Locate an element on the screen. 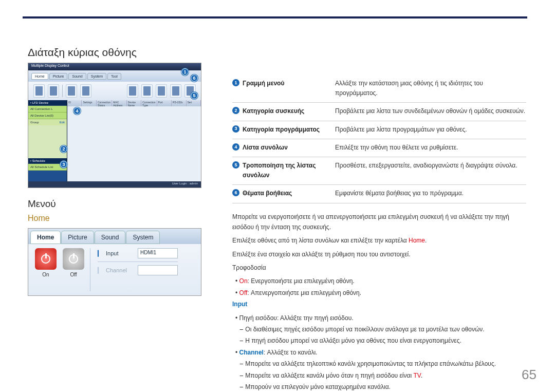  ss-menubar: Home Picture Sound System Tool is located at coordinates (115, 76).